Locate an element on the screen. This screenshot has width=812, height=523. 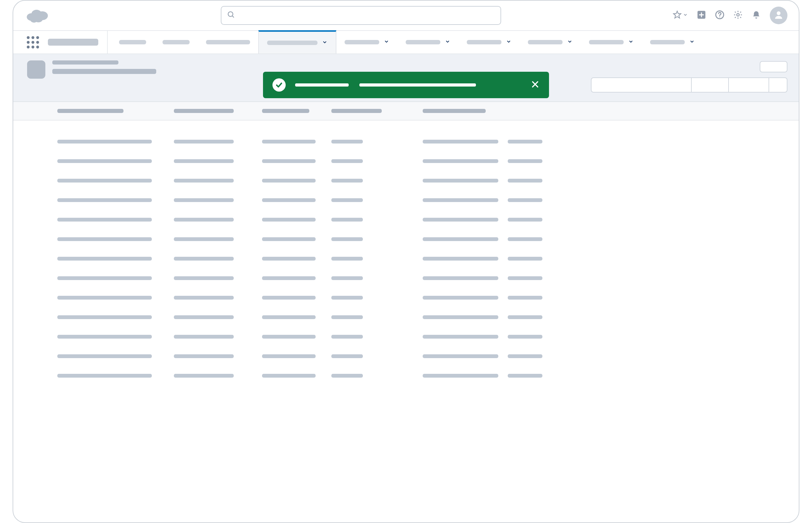
search-input is located at coordinates (367, 15).